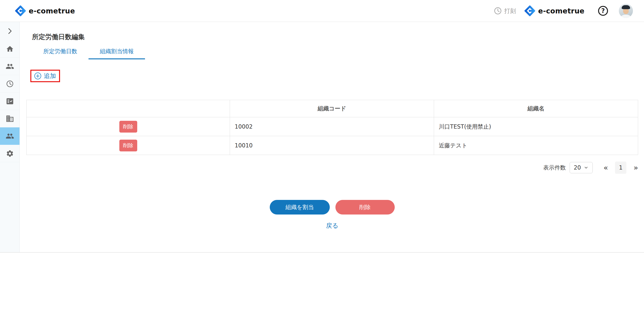 The width and height of the screenshot is (644, 328). What do you see at coordinates (636, 168) in the screenshot?
I see `next-page-button: »` at bounding box center [636, 168].